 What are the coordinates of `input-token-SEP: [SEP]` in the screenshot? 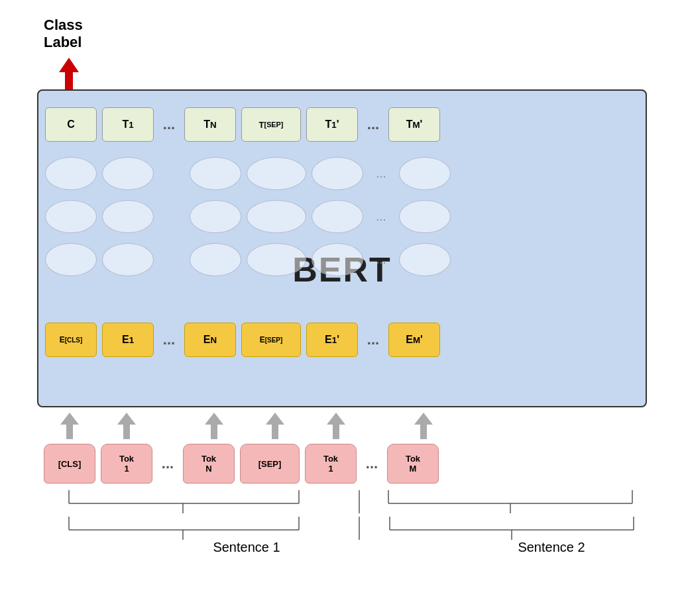 It's located at (270, 464).